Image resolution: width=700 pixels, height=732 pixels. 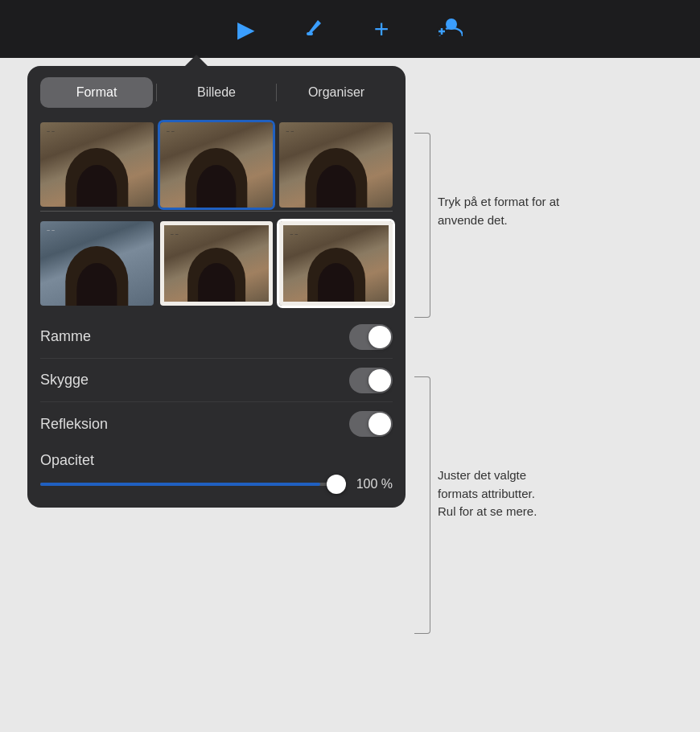 What do you see at coordinates (350, 29) in the screenshot?
I see `toolbar: ▶ +` at bounding box center [350, 29].